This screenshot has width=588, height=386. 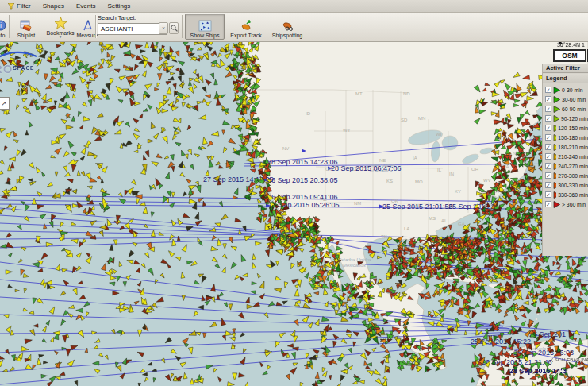 What do you see at coordinates (487, 180) in the screenshot?
I see `geo-label: WV` at bounding box center [487, 180].